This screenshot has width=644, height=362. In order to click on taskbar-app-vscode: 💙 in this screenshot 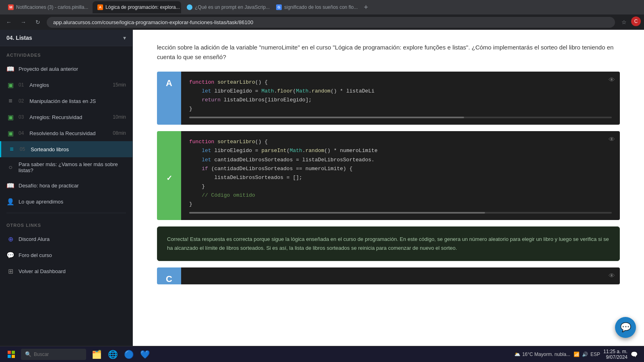, I will do `click(145, 354)`.